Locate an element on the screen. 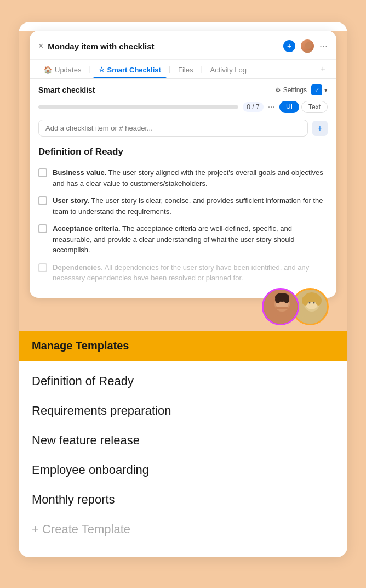 Image resolution: width=366 pixels, height=588 pixels. progress-count: 0 / 7 is located at coordinates (253, 107).